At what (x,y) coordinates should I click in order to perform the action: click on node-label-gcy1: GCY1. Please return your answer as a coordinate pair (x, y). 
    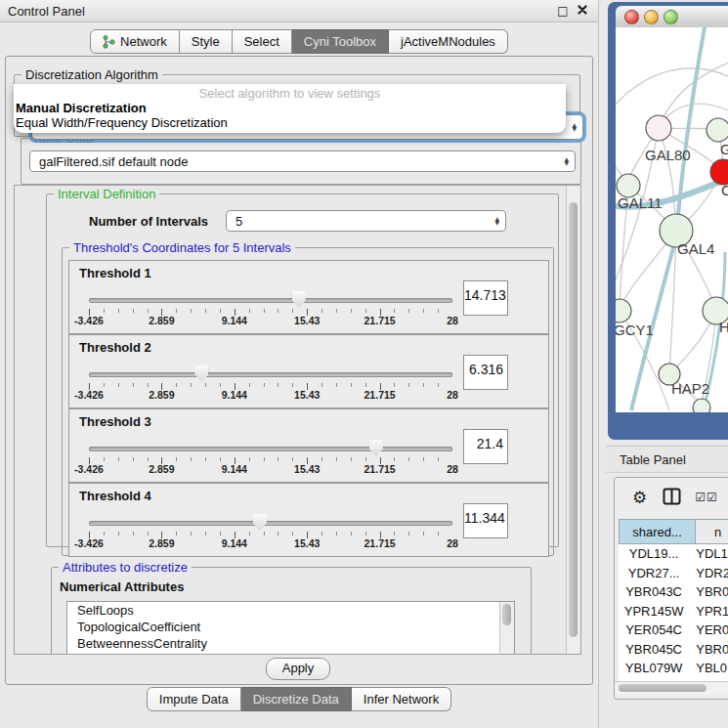
    Looking at the image, I should click on (635, 330).